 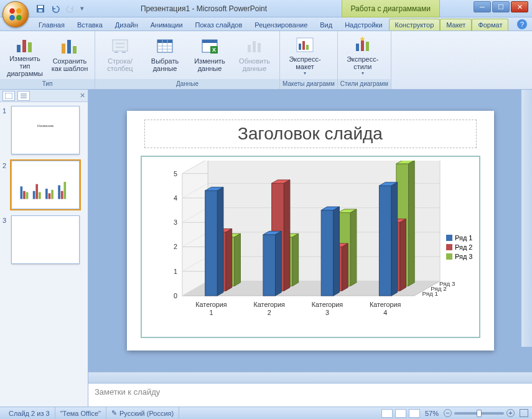 I want to click on horizontal-scrollbar, so click(x=310, y=377).